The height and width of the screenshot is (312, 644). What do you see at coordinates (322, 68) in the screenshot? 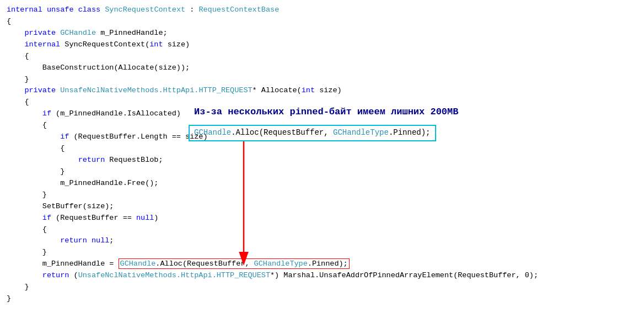
I see `code-line: BaseConstruction(Allocate(size));` at bounding box center [322, 68].